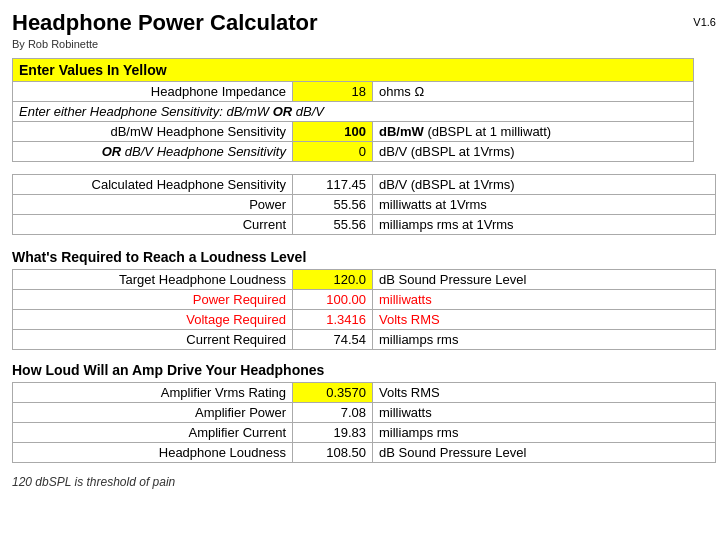 The image size is (728, 543). Describe the element at coordinates (364, 413) in the screenshot. I see `amp-power-row: Amplifier Power 7.08 milliwatts` at that location.